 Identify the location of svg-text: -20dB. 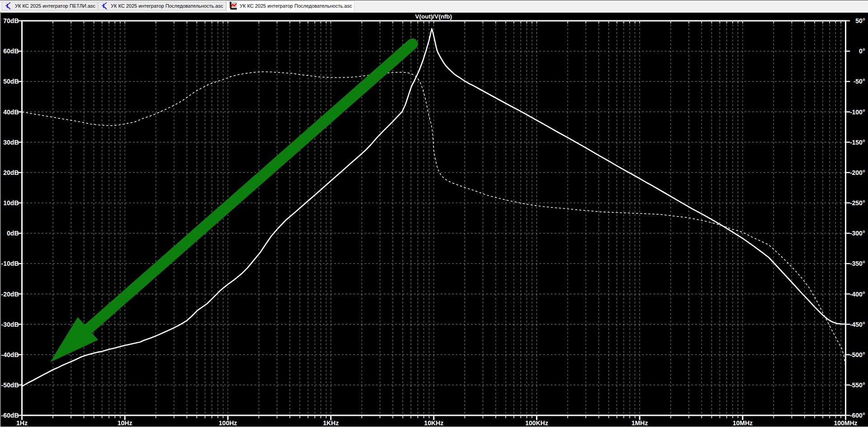
(10, 294).